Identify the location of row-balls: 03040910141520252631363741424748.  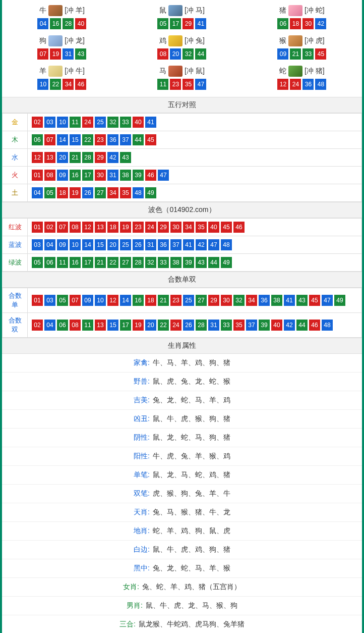
(195, 245).